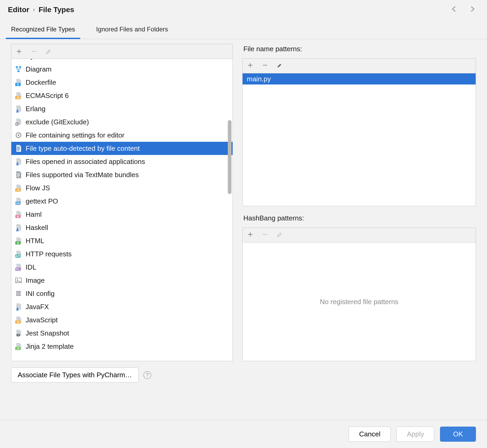  I want to click on hashbang-patterns-title: HashBang patterns:, so click(359, 219).